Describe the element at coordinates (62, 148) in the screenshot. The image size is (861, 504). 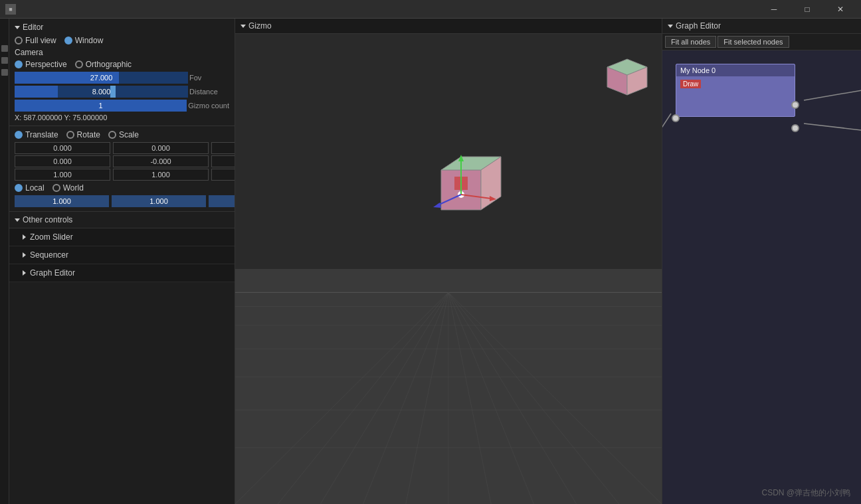
I see `tr-x-input` at that location.